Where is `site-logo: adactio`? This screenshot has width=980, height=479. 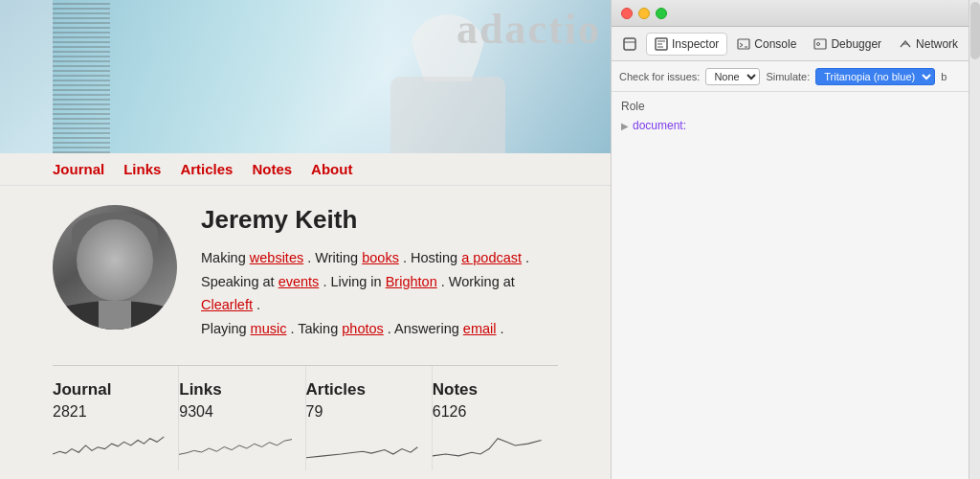
site-logo: adactio is located at coordinates (528, 29).